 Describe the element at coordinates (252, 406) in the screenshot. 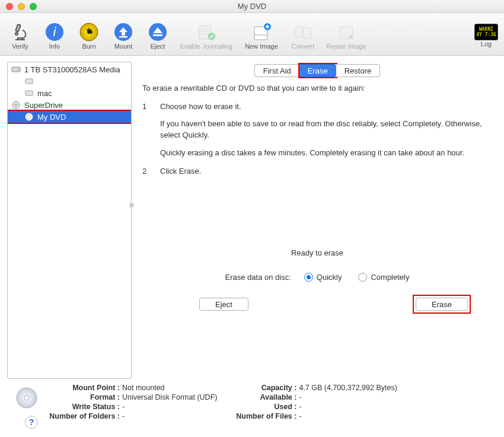

I see `disk-info: Mount Point :Not mounted Format :Univers…` at that location.